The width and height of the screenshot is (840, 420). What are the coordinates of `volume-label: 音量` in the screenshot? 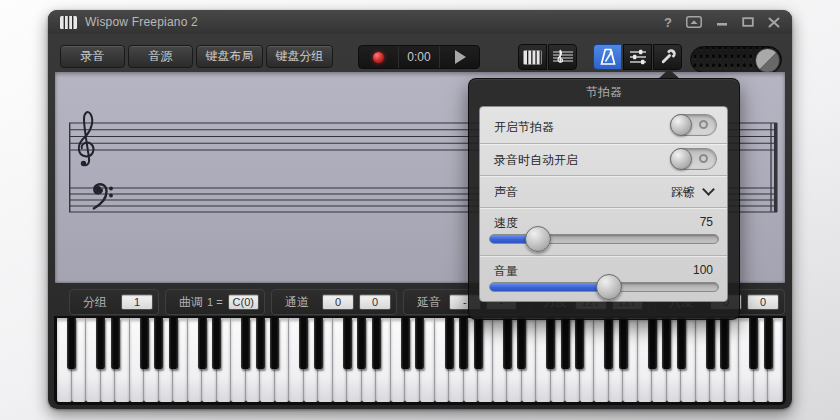 It's located at (506, 272).